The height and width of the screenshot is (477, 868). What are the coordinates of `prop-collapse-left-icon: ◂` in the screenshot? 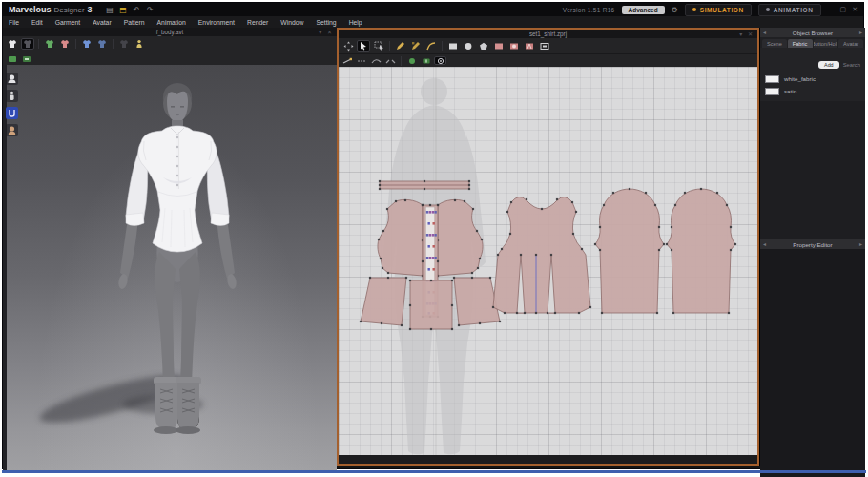 It's located at (765, 244).